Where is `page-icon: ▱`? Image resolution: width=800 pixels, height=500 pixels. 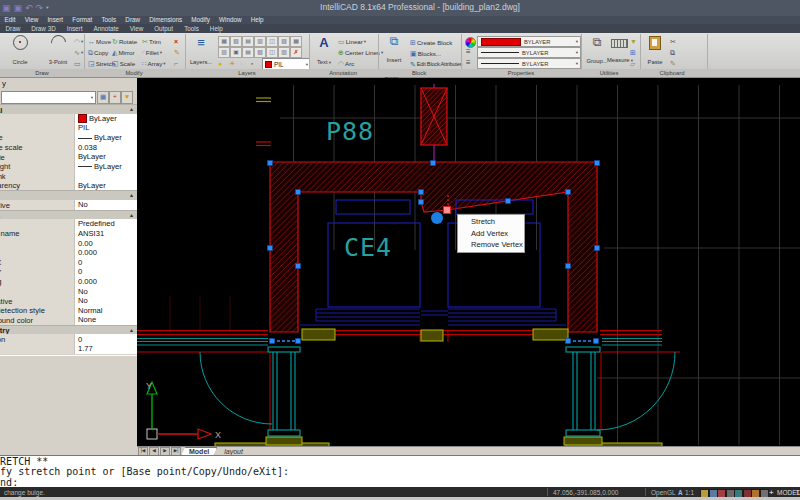
page-icon: ▱ is located at coordinates (632, 63).